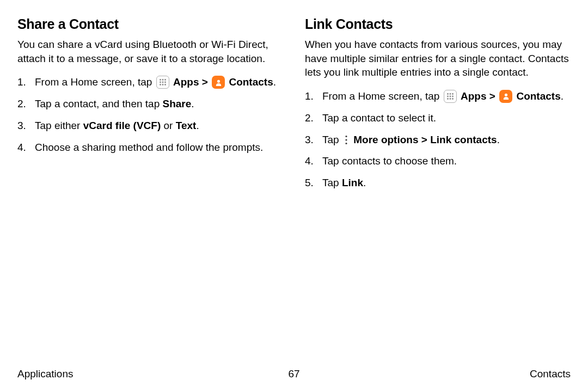  Describe the element at coordinates (438, 161) in the screenshot. I see `link-step-4: Tap contacts to choose them.` at that location.